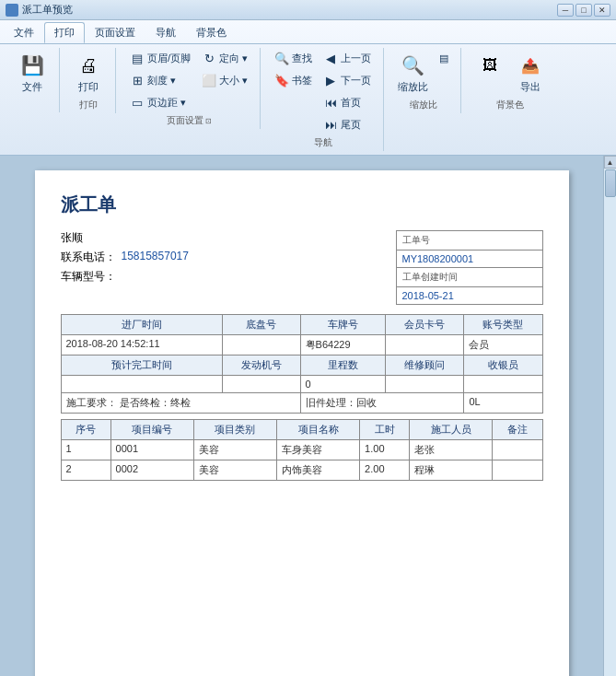  I want to click on next-page-icon: ▶, so click(331, 80).